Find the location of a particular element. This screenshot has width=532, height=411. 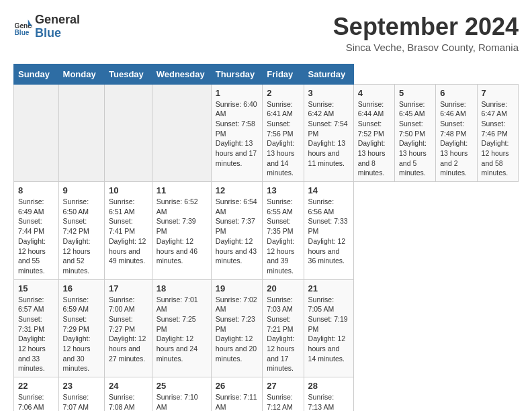

header-cell-thursday: Thursday is located at coordinates (236, 74).